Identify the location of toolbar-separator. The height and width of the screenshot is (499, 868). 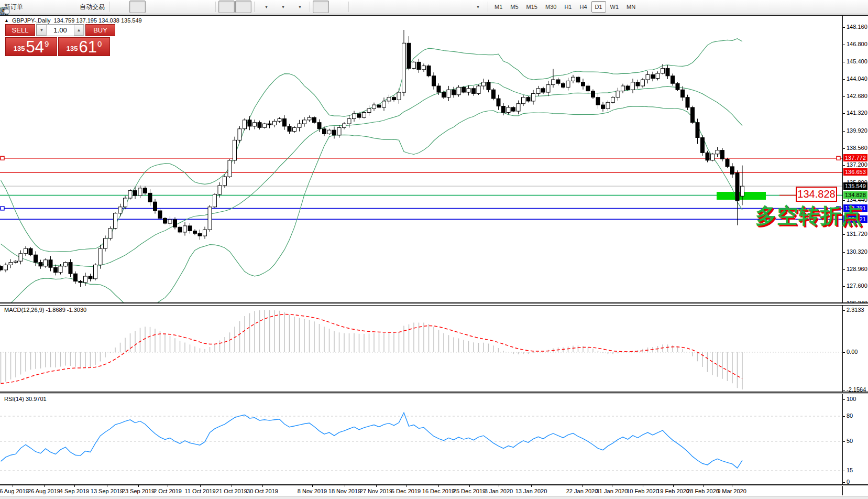
(255, 7).